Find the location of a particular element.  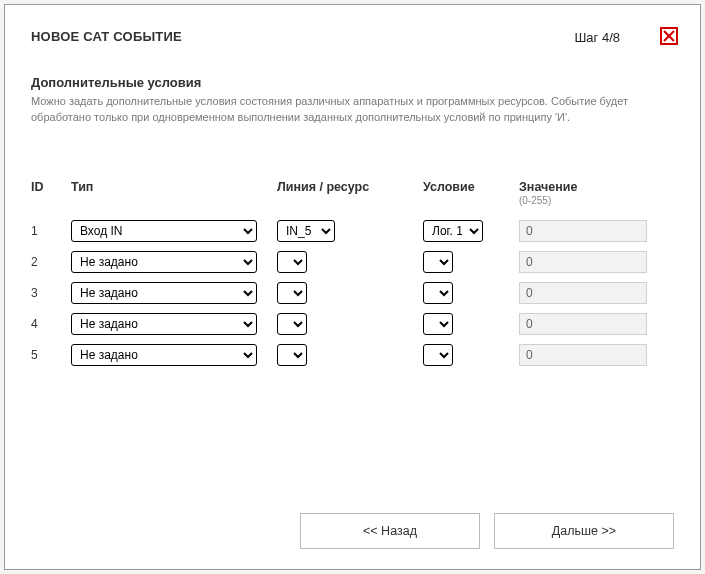

x-icon is located at coordinates (669, 36).